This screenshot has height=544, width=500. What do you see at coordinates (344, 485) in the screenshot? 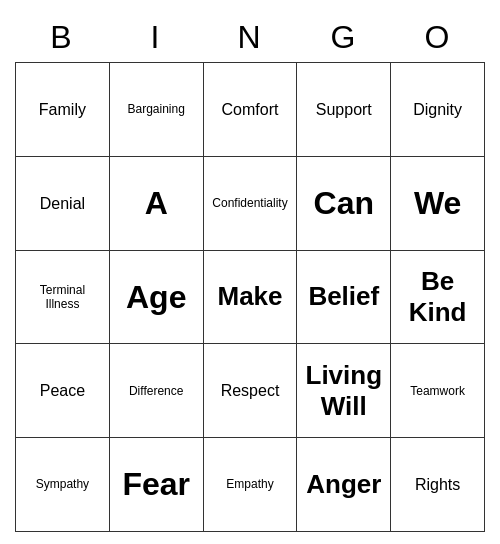
I see `cell-r4-c3: Anger` at bounding box center [344, 485].